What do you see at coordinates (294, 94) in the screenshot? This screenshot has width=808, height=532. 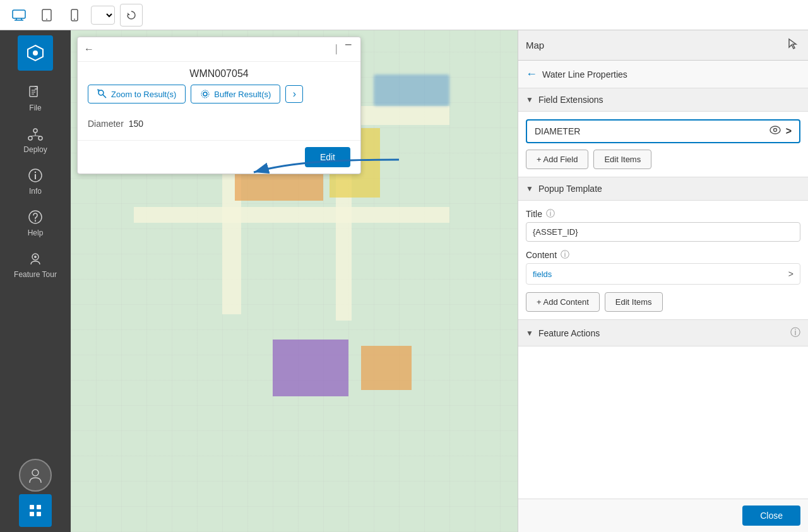 I see `more-actions-btn: ›` at bounding box center [294, 94].